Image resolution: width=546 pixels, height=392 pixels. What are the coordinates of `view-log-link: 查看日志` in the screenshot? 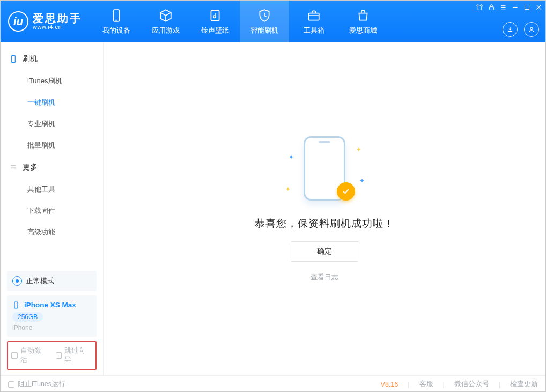 It's located at (324, 277).